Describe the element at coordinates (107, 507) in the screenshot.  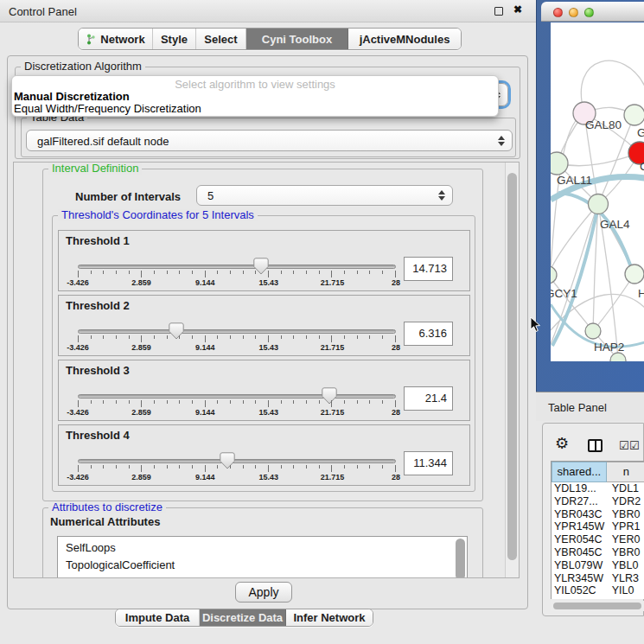
I see `attributes-group-title: Attributes to discretize` at that location.